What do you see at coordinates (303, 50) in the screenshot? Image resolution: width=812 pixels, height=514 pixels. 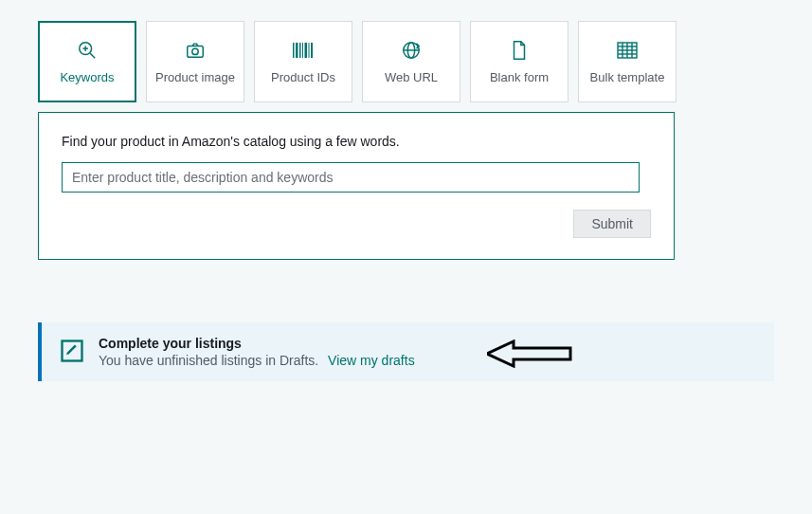 I see `barcode-icon` at bounding box center [303, 50].